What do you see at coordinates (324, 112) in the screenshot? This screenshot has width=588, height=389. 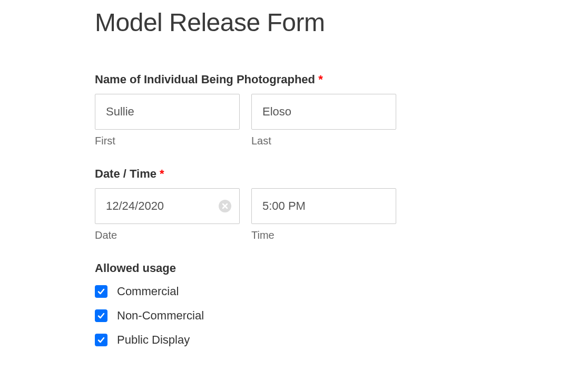 I see `last-name-input` at bounding box center [324, 112].